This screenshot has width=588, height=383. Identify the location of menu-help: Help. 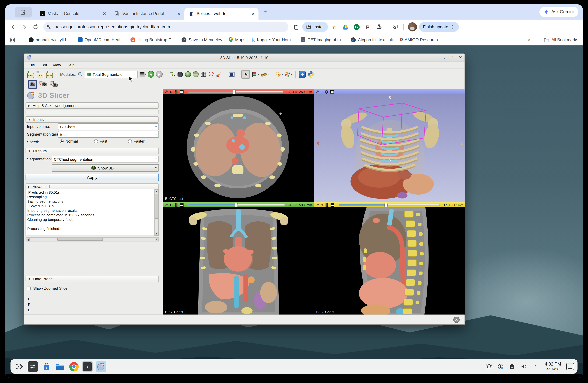
(71, 65).